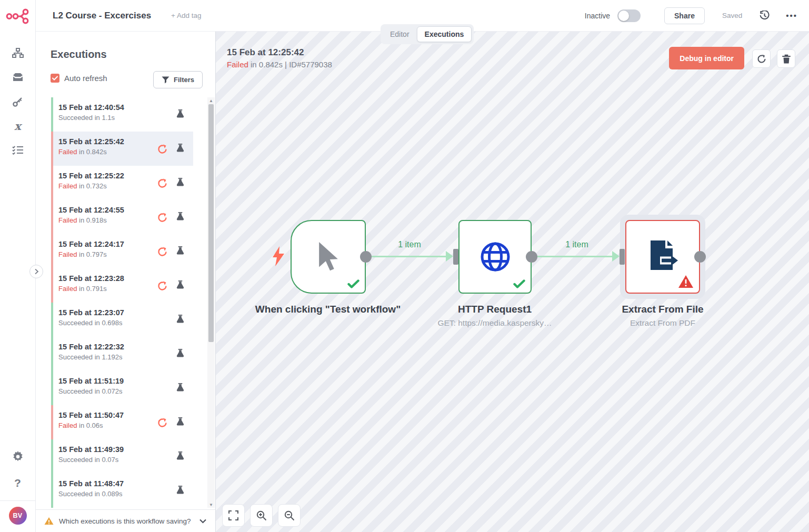 The height and width of the screenshot is (532, 809). What do you see at coordinates (400, 34) in the screenshot?
I see `tab-editor: Editor` at bounding box center [400, 34].